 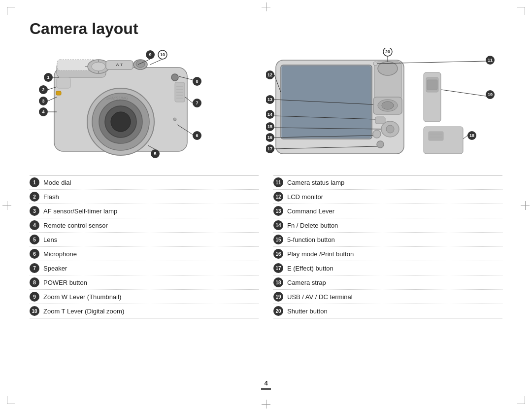 What do you see at coordinates (270, 149) in the screenshot?
I see `svg-text: 17` at bounding box center [270, 149].